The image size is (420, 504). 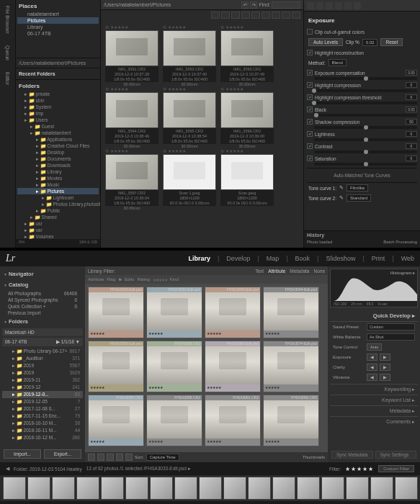 What do you see at coordinates (310, 53) in the screenshot?
I see `hl-checkbox` at bounding box center [310, 53].